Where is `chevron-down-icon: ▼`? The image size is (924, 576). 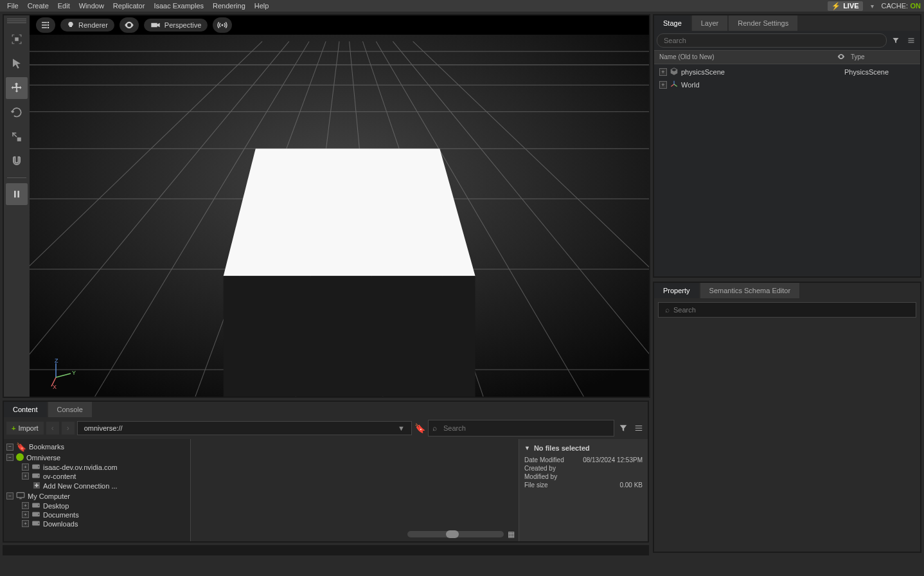
chevron-down-icon: ▼ is located at coordinates (527, 448).